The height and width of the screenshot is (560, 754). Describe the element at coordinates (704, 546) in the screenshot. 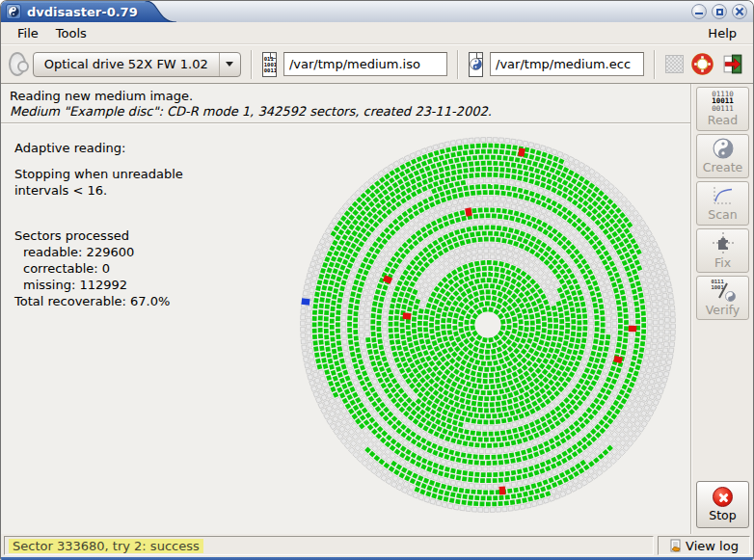

I see `view-log-button: View log` at that location.